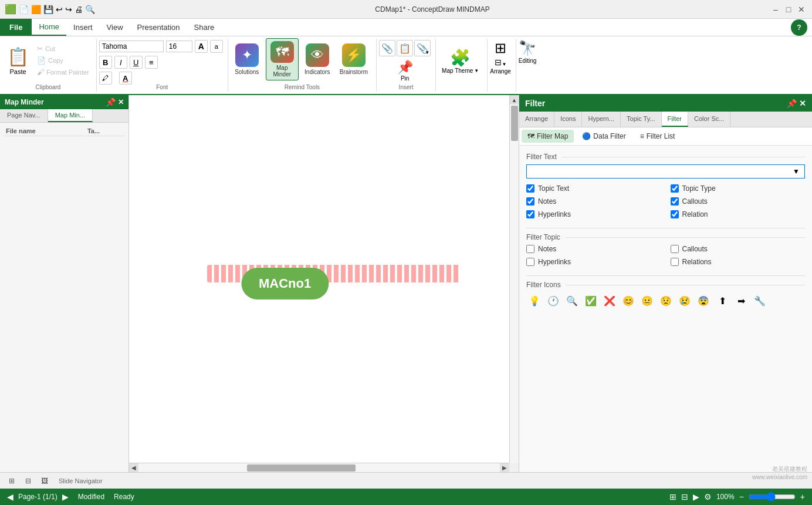 The height and width of the screenshot is (505, 812). What do you see at coordinates (553, 301) in the screenshot?
I see `filter-icon-clock: 🕐` at bounding box center [553, 301].